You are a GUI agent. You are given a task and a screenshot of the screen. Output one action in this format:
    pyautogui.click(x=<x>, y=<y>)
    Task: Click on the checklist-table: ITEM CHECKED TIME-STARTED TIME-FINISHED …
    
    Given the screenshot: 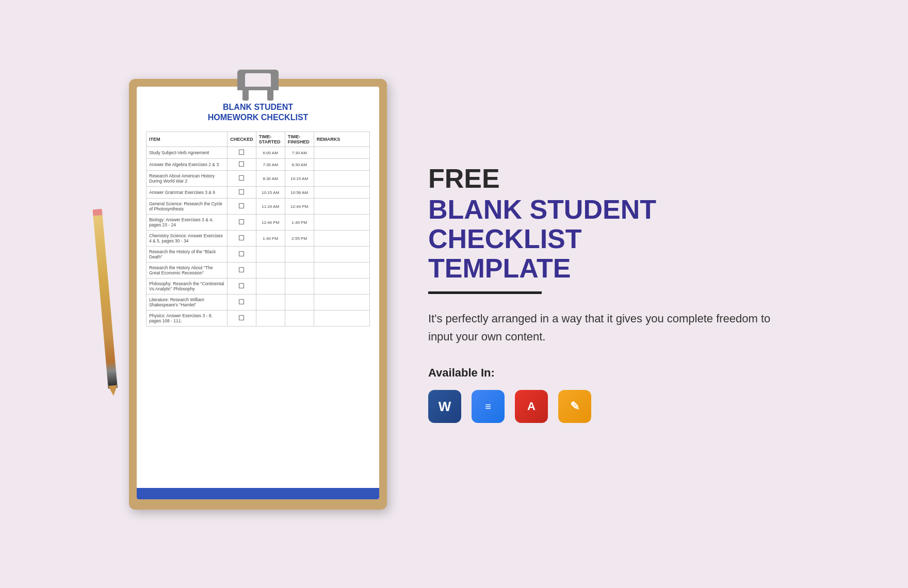 What is the action you would take?
    pyautogui.click(x=258, y=229)
    